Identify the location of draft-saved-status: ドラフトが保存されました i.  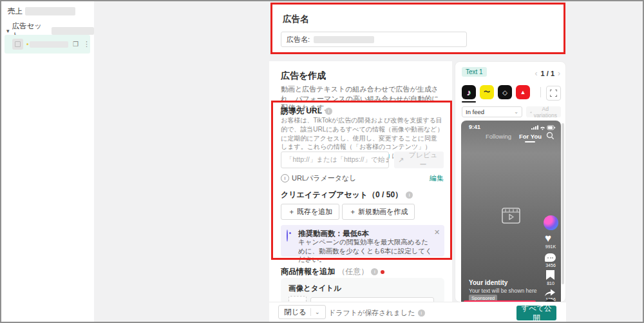
(377, 313).